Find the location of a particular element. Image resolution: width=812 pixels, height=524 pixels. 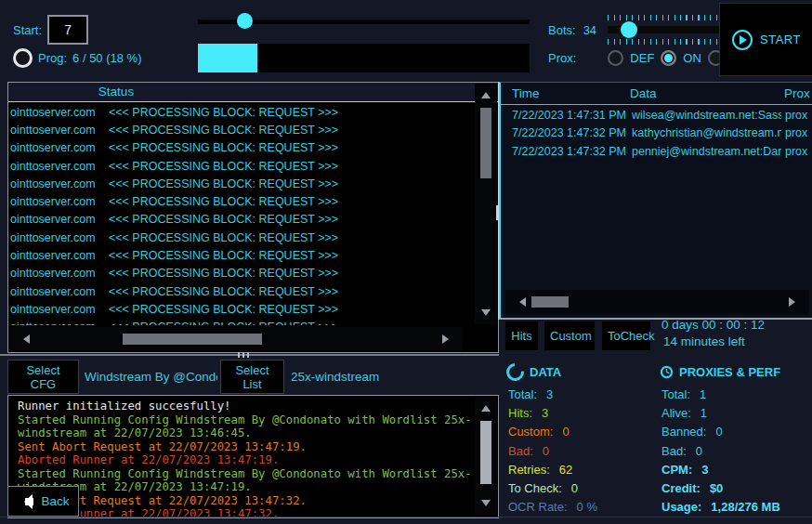

stat-label: Total: is located at coordinates (522, 394).